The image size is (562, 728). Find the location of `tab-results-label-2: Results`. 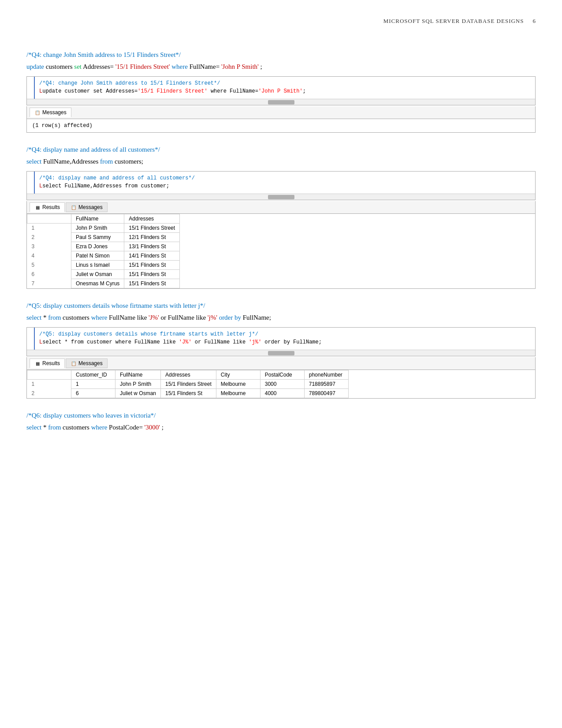

tab-results-label-2: Results is located at coordinates (51, 363).